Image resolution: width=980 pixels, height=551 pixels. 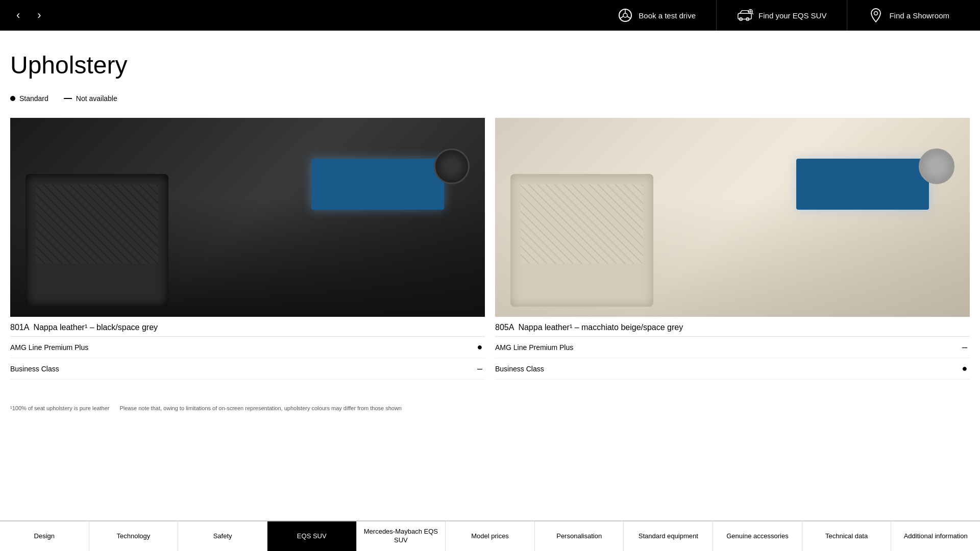 What do you see at coordinates (490, 423) in the screenshot?
I see `footnotes: ¹100% of seat upholstery is pure leather…` at bounding box center [490, 423].